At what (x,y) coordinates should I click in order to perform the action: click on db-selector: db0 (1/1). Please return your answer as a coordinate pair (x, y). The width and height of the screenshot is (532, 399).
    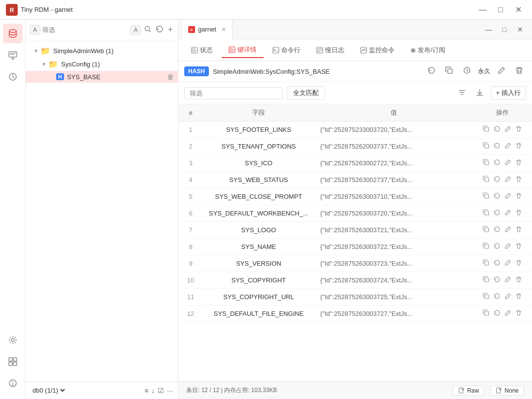
    Looking at the image, I should click on (48, 391).